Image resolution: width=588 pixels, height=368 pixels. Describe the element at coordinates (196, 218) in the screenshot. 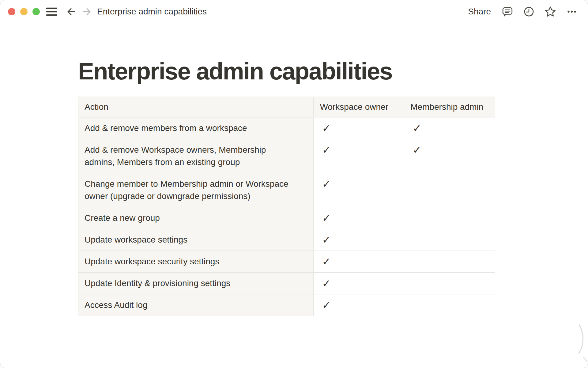

I see `action-cell: Create a new group` at that location.